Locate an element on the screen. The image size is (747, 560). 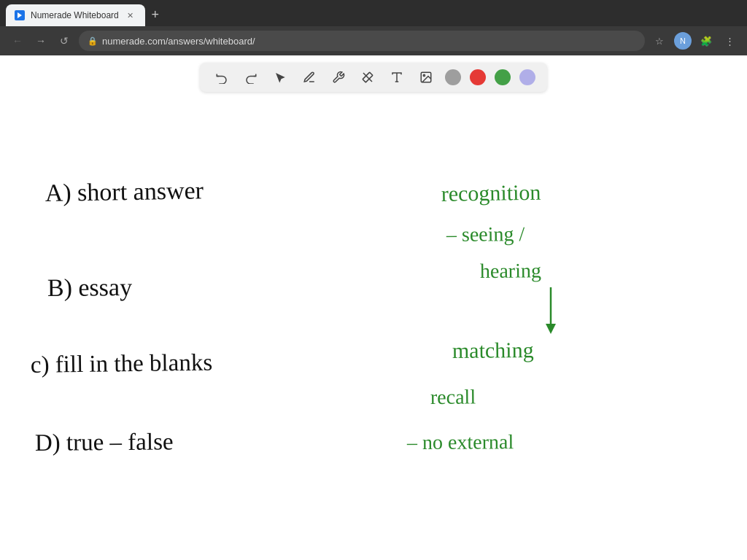
profile-icon: N is located at coordinates (683, 41).